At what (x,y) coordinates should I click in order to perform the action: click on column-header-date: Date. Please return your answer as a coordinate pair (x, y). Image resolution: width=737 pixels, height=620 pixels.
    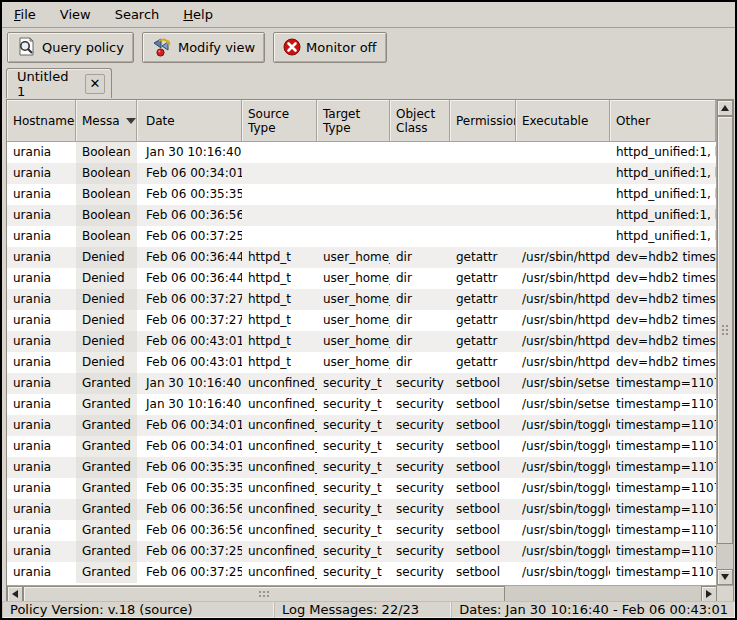
    Looking at the image, I should click on (190, 121).